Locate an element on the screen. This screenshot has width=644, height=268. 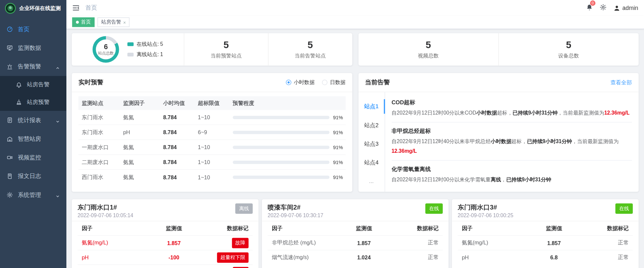
col-factor: 监测因子 is located at coordinates (140, 103).